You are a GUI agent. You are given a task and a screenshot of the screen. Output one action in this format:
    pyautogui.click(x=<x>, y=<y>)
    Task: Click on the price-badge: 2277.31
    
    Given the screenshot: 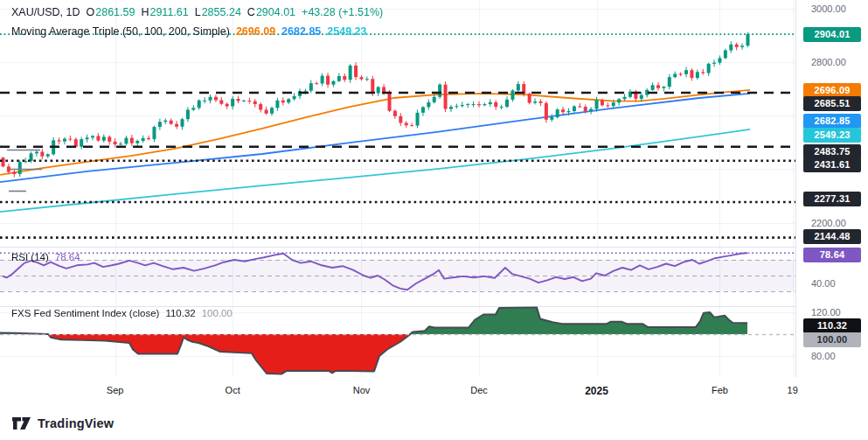 What is the action you would take?
    pyautogui.click(x=832, y=199)
    